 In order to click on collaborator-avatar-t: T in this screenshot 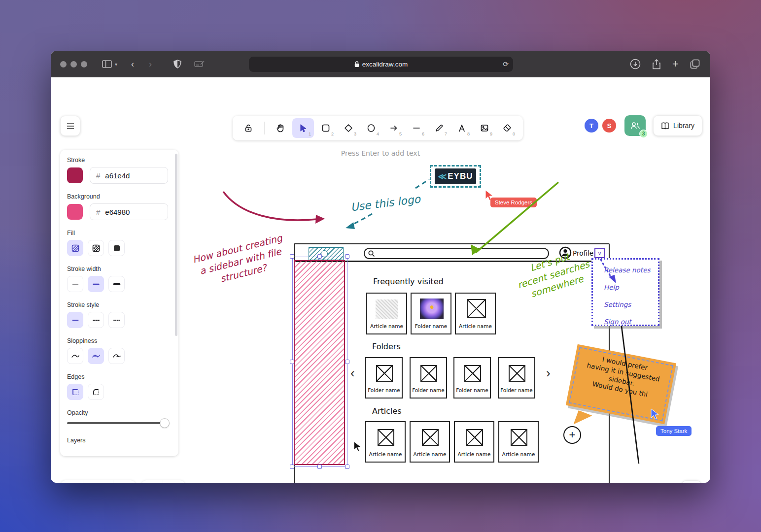, I will do `click(591, 126)`.